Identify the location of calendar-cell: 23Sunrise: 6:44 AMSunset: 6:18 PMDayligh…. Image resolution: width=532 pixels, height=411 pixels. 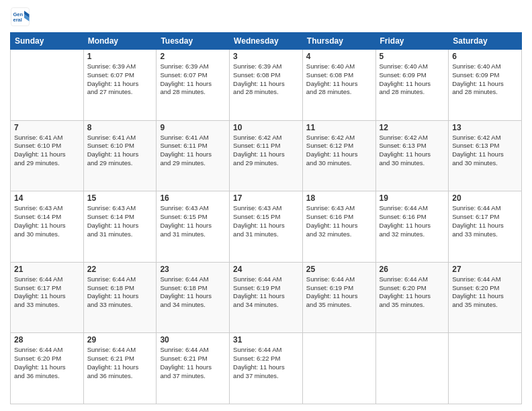
(193, 298).